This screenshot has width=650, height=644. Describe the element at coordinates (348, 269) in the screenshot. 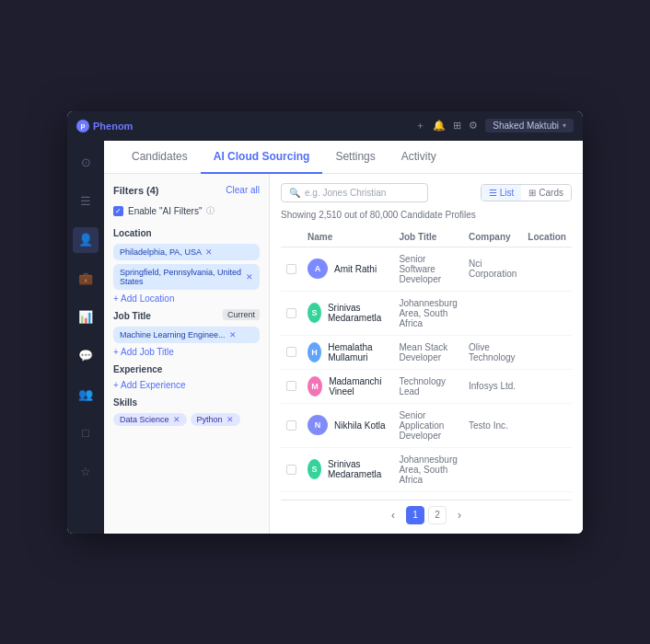

I see `name-cell-0: A Amit Rathi` at that location.